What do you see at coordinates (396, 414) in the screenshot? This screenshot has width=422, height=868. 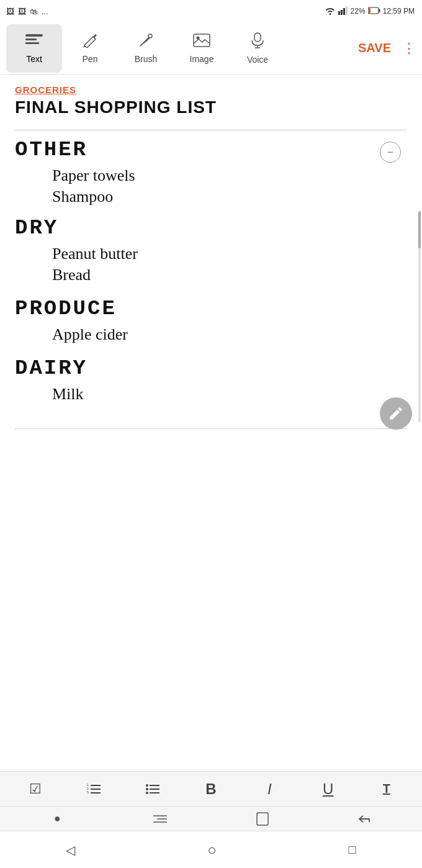 I see `floating-pen-button` at bounding box center [396, 414].